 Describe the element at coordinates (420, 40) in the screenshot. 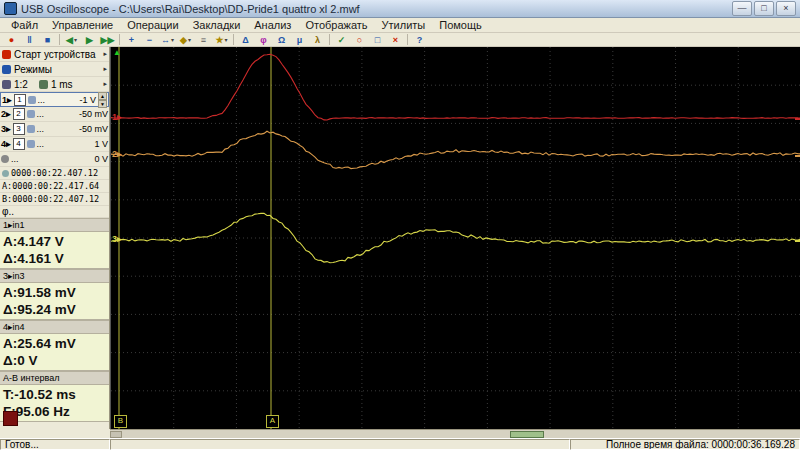

I see `toolbar-icon-help: ?` at that location.